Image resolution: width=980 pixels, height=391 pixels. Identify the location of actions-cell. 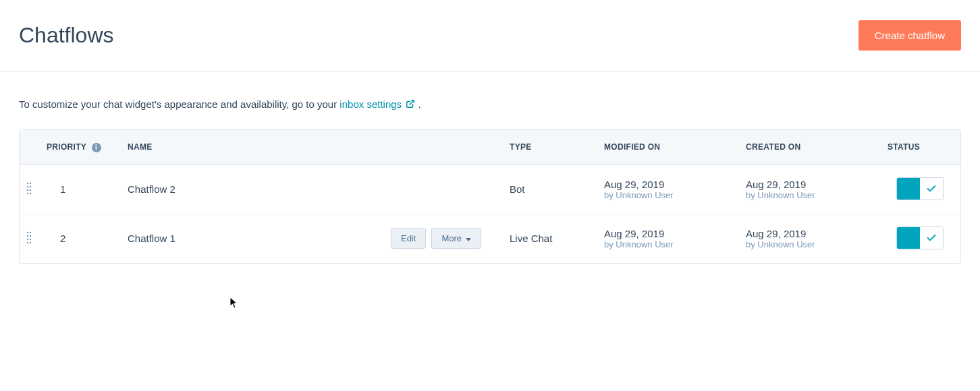
(441, 190).